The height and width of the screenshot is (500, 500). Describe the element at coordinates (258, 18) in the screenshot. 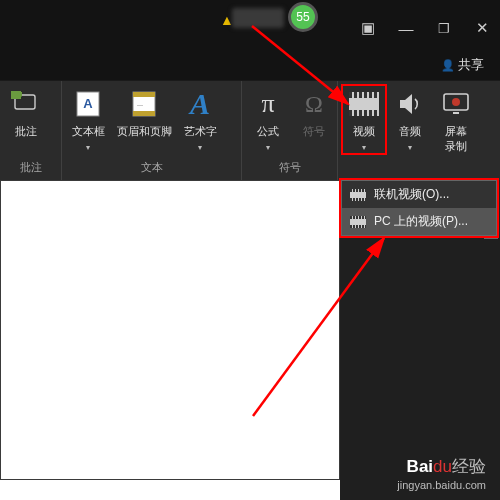

I see `title-blur` at that location.